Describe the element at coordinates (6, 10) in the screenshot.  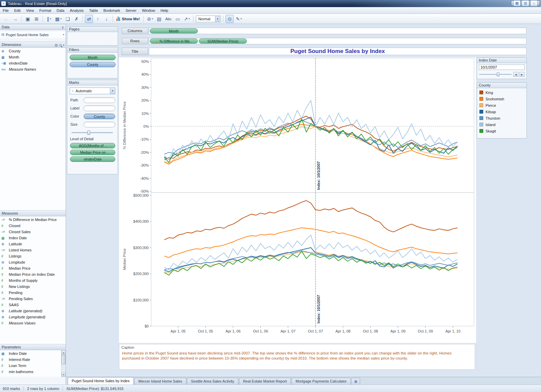
I see `menu-file: File` at that location.